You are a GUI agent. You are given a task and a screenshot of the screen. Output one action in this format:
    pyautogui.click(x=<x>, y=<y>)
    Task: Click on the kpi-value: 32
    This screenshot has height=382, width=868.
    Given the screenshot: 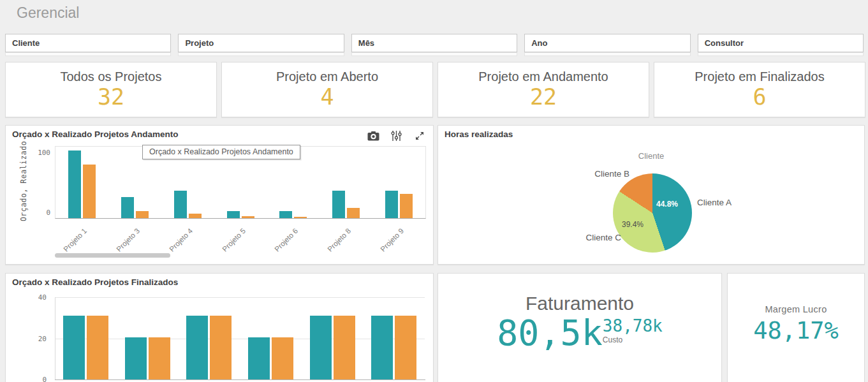 What is the action you would take?
    pyautogui.click(x=111, y=97)
    